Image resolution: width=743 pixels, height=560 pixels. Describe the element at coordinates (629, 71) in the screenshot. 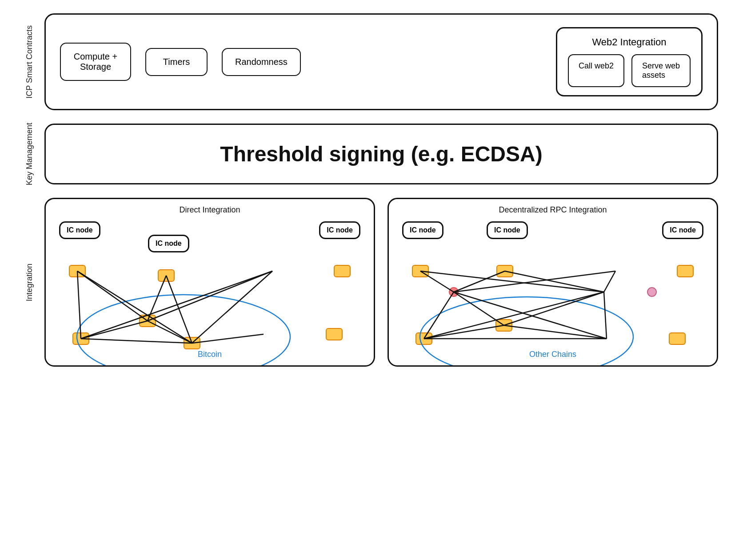

I see `web2-chips: Call web2 Serve webassets` at that location.